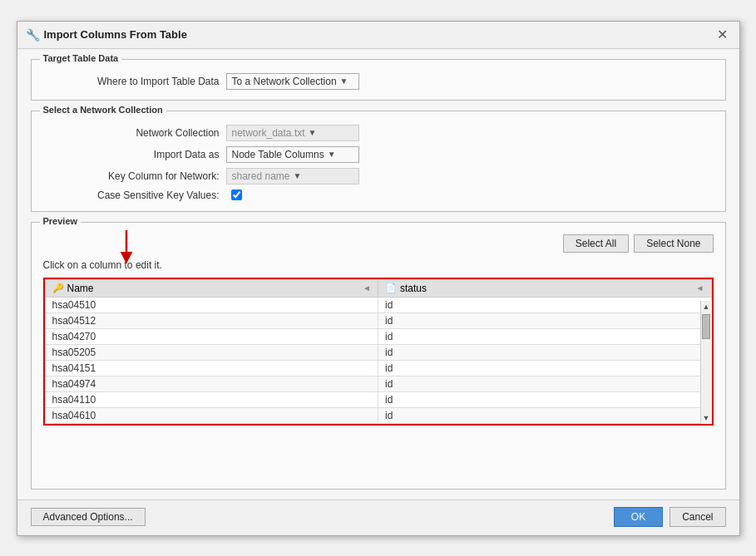 Image resolution: width=756 pixels, height=556 pixels. I want to click on network-collection-row: Network Collection network_data.txt ▼, so click(378, 133).